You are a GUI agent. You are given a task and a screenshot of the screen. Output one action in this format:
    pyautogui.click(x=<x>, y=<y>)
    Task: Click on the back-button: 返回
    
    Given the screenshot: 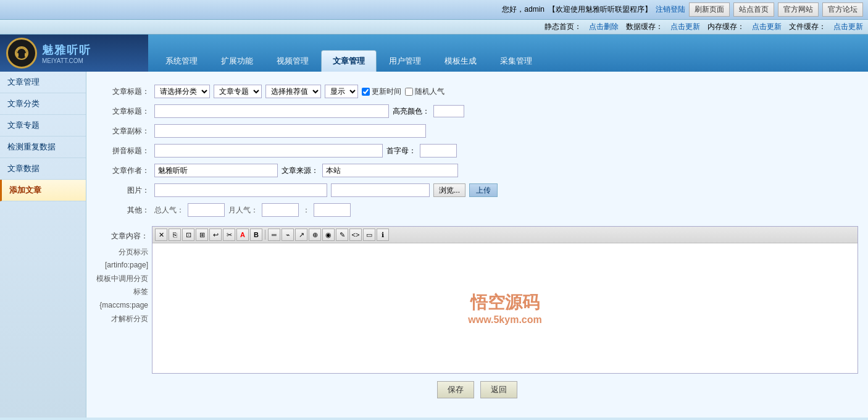 What is the action you would take?
    pyautogui.click(x=499, y=390)
    